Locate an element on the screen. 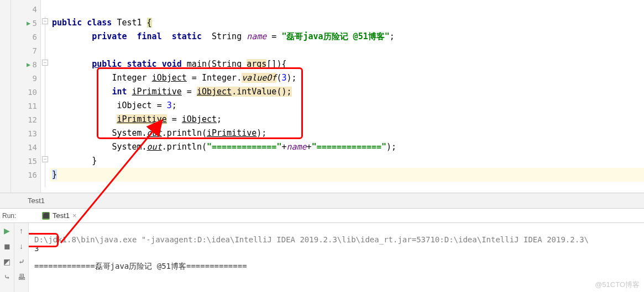  up-button: ↑ is located at coordinates (22, 231).